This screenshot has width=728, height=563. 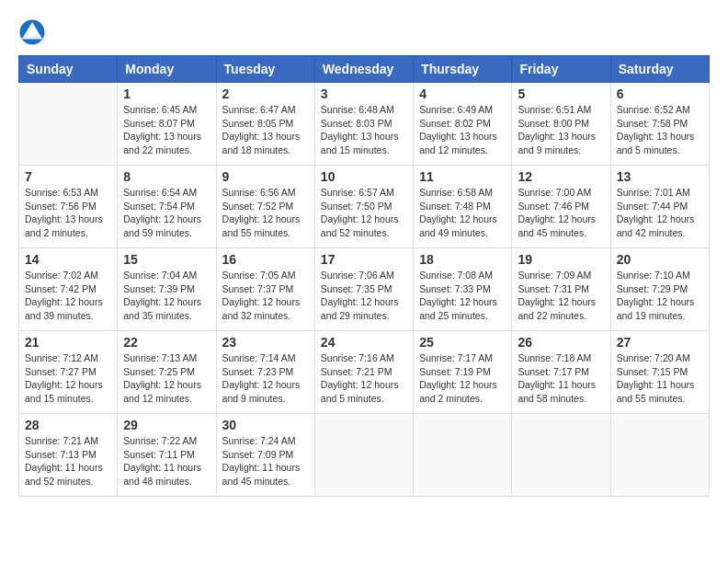 What do you see at coordinates (68, 70) in the screenshot?
I see `day-of-week-header: Sunday` at bounding box center [68, 70].